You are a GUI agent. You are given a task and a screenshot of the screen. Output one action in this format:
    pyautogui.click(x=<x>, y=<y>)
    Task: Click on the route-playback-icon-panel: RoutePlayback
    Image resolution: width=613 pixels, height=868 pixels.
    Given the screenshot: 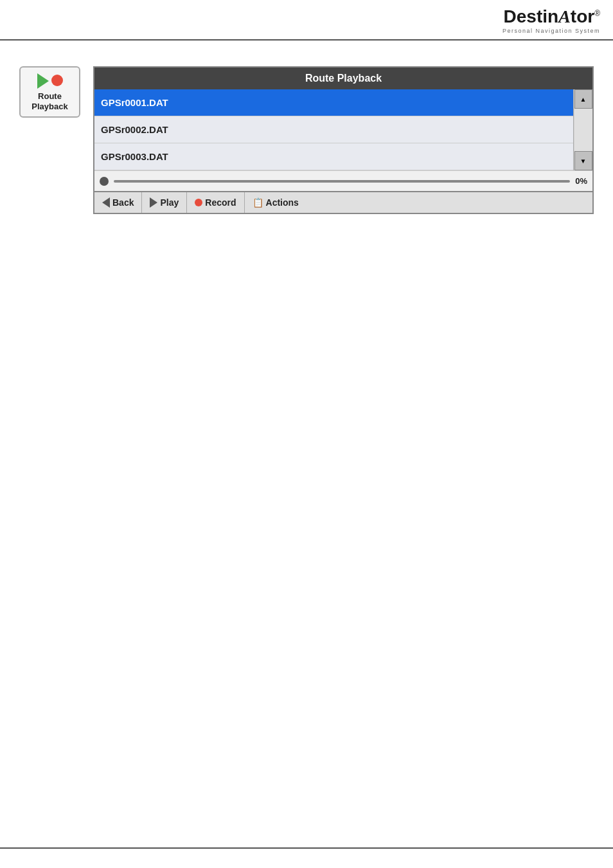 What is the action you would take?
    pyautogui.click(x=50, y=92)
    